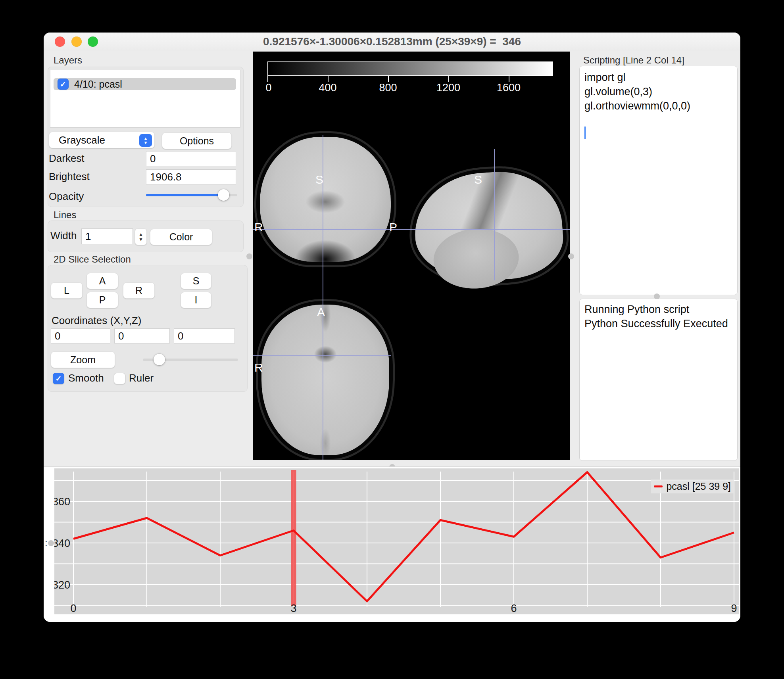 The height and width of the screenshot is (679, 784). Describe the element at coordinates (115, 320) in the screenshot. I see `coordinates-label: Coordinates (X,Y,Z)` at that location.